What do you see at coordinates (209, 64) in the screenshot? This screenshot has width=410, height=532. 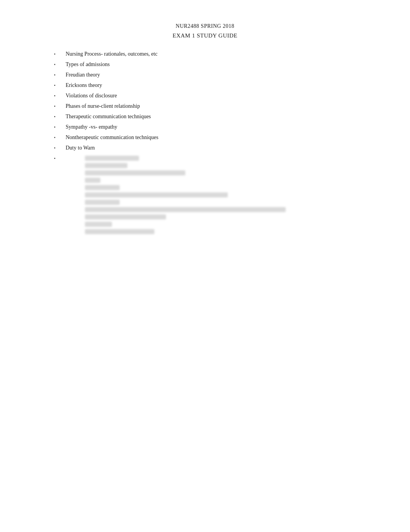 I see `list-item: ▪ Types of admissions` at bounding box center [209, 64].